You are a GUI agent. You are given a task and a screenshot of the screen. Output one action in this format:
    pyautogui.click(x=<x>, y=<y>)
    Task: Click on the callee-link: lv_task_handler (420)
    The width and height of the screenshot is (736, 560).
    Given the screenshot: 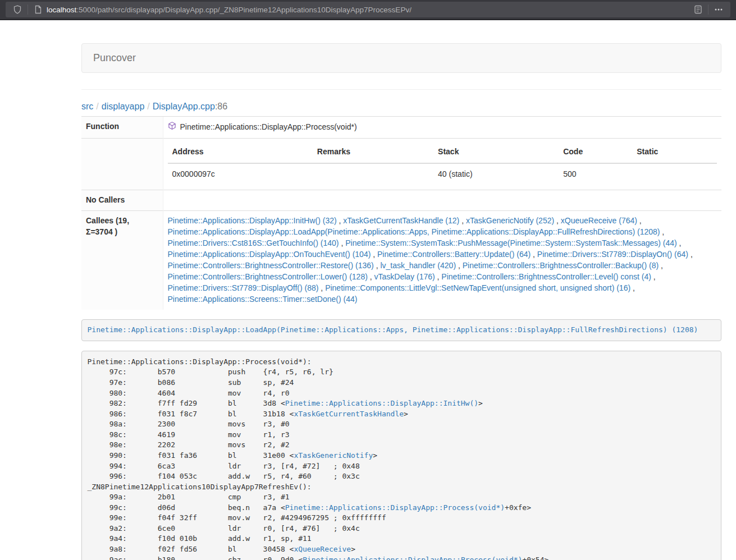 What is the action you would take?
    pyautogui.click(x=418, y=265)
    